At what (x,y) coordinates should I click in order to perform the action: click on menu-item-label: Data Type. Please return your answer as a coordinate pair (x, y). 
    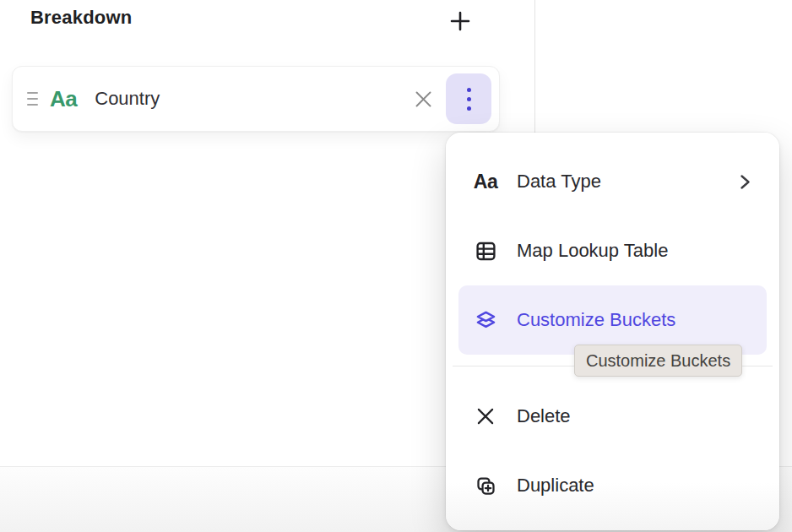
    Looking at the image, I should click on (559, 182).